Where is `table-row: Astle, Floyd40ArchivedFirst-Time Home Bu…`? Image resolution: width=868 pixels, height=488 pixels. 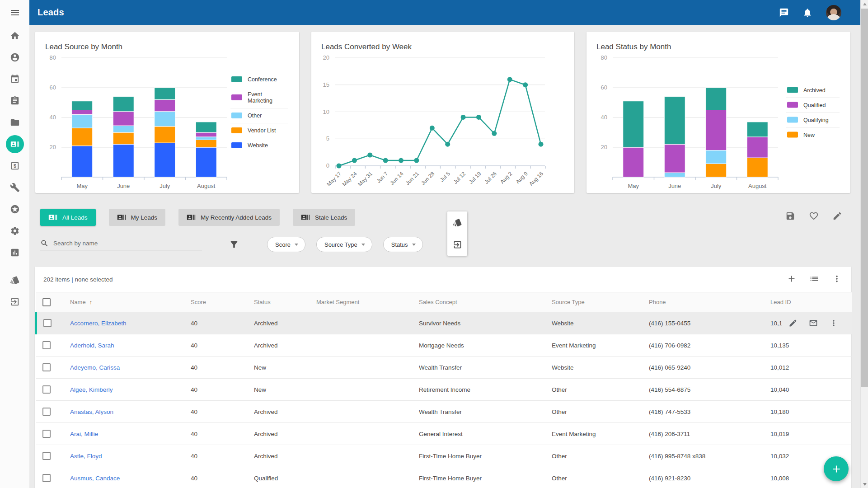 table-row: Astle, Floyd40ArchivedFirst-Time Home Bu… is located at coordinates (444, 456).